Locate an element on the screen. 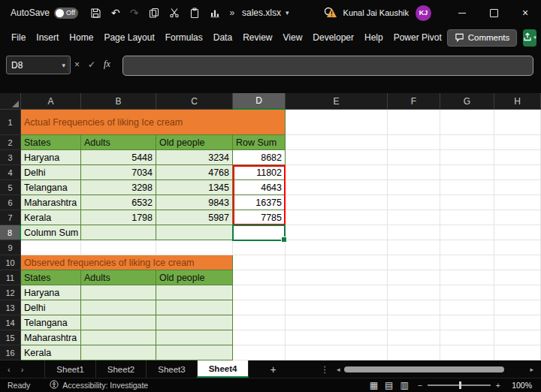 The width and height of the screenshot is (541, 392). zoom-level: 100% is located at coordinates (521, 385).